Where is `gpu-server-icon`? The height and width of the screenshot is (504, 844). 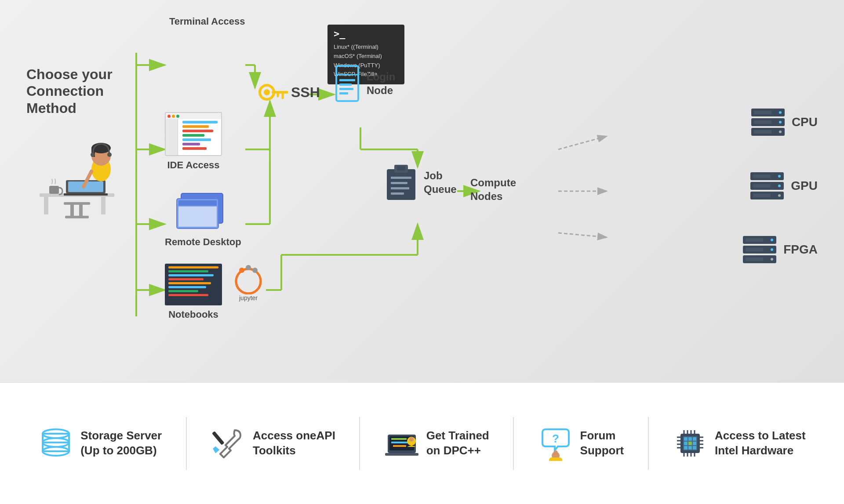 gpu-server-icon is located at coordinates (767, 185).